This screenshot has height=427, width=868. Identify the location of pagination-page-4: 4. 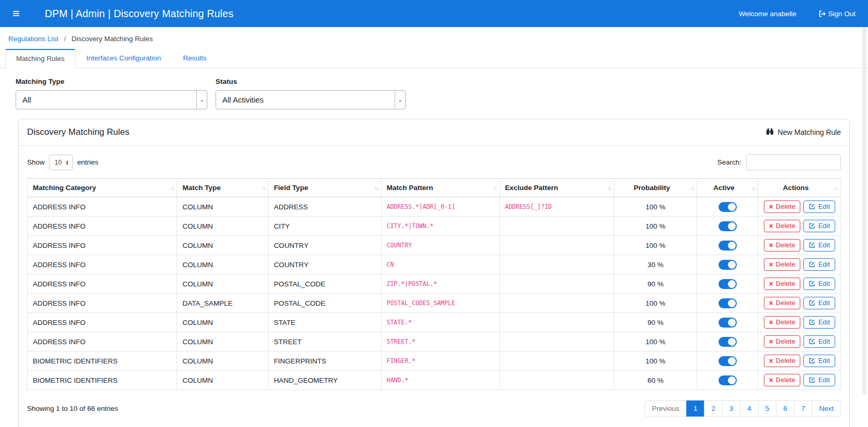
(749, 408).